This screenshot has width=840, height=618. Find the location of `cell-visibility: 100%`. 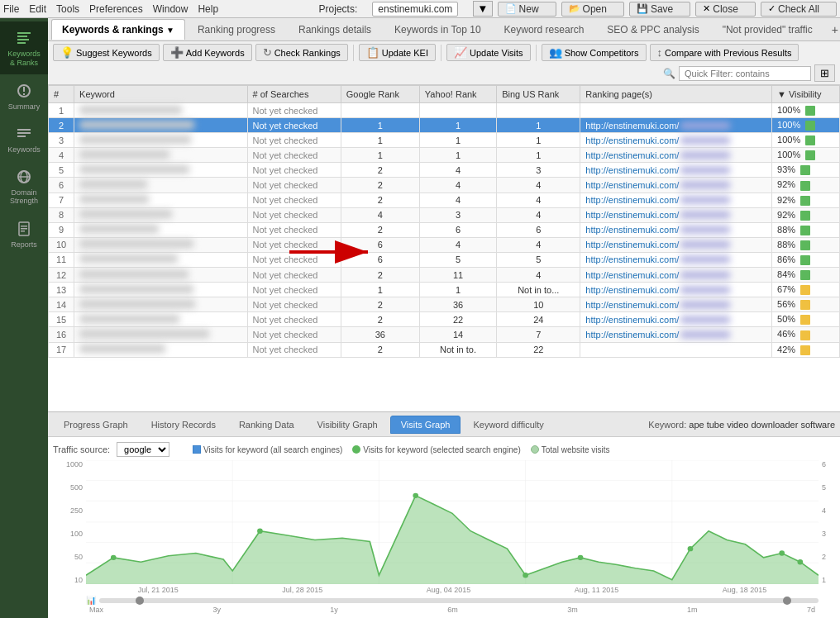

cell-visibility: 100% is located at coordinates (806, 155).